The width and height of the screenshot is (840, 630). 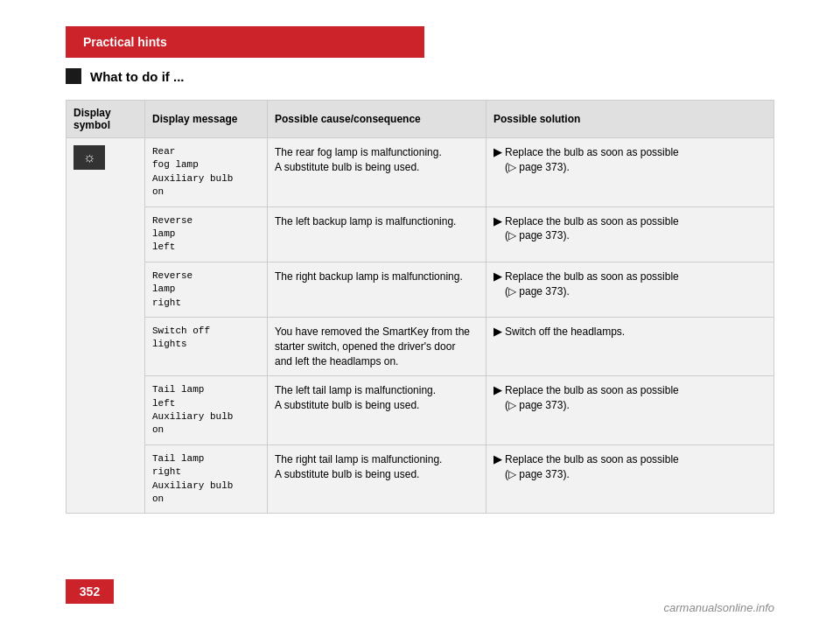 I want to click on col-header-symbol: Display symbol, so click(x=106, y=119).